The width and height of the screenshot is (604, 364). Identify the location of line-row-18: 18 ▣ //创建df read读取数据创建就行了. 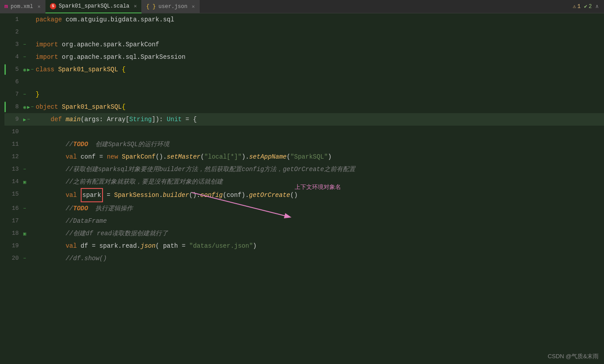
(304, 233).